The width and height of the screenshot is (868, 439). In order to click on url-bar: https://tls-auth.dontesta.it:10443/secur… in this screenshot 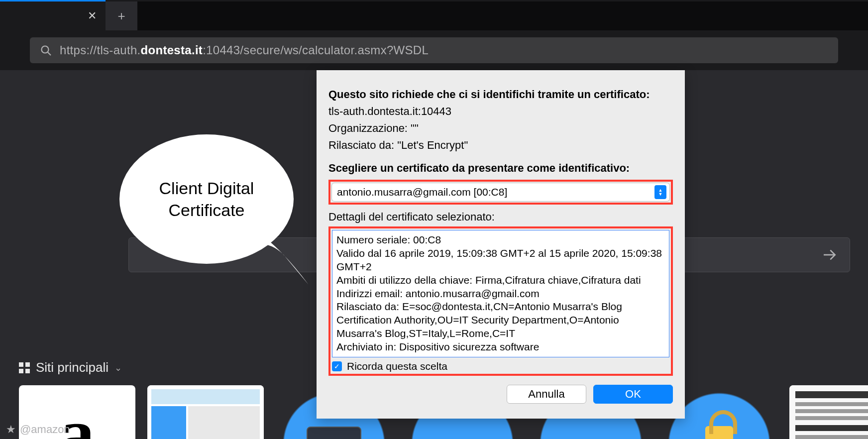, I will do `click(434, 50)`.